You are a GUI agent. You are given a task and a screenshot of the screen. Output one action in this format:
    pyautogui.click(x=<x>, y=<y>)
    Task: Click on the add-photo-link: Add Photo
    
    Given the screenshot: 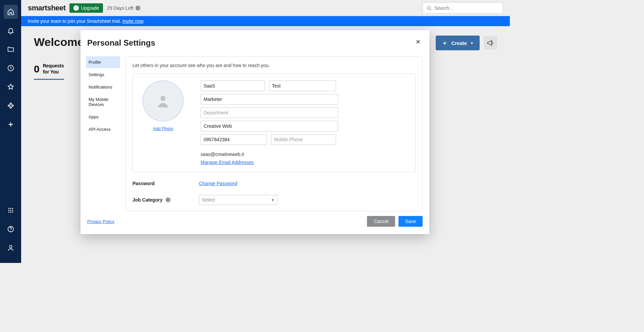 What is the action you would take?
    pyautogui.click(x=163, y=129)
    